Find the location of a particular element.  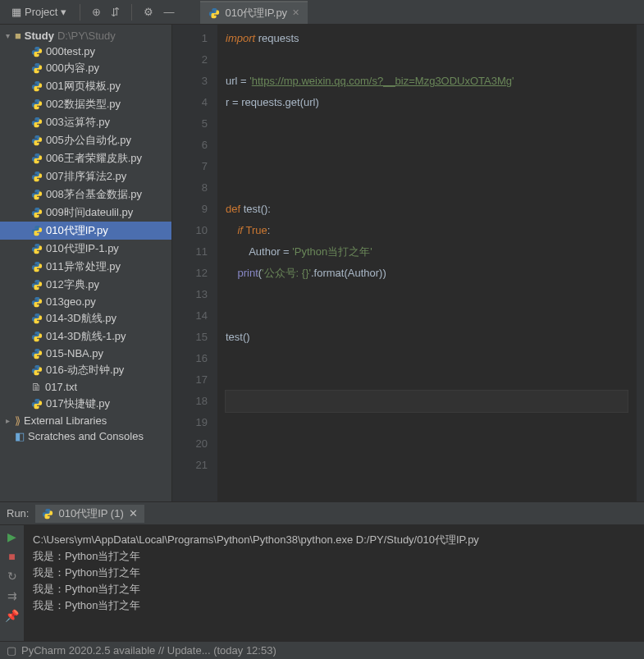

file-item: 013geo.py is located at coordinates (85, 302).